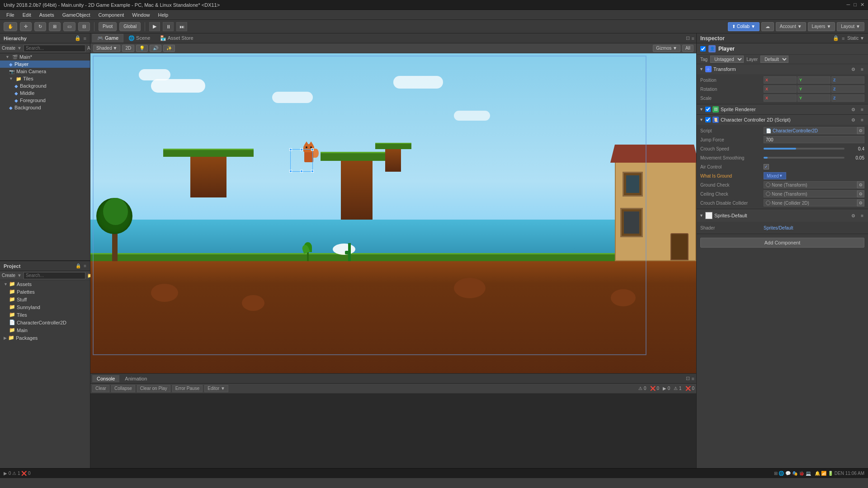 Image resolution: width=868 pixels, height=488 pixels. I want to click on jump-force-value: 700, so click(814, 140).